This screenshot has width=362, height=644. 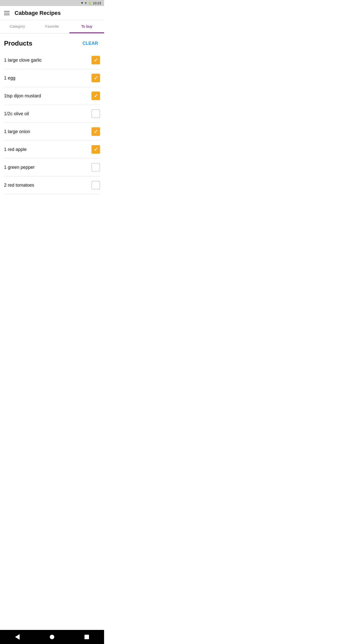 I want to click on tab-favorite: Favorite, so click(x=52, y=27).